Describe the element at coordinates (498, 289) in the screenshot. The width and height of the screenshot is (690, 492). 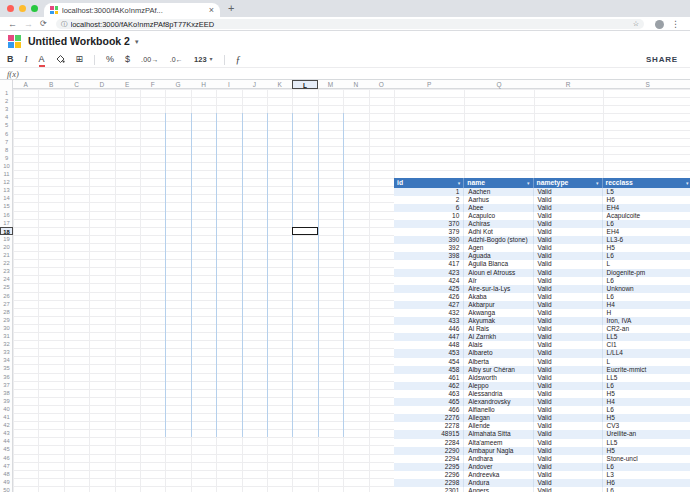
I see `cell-name: Aire-sur-la-Lys` at that location.